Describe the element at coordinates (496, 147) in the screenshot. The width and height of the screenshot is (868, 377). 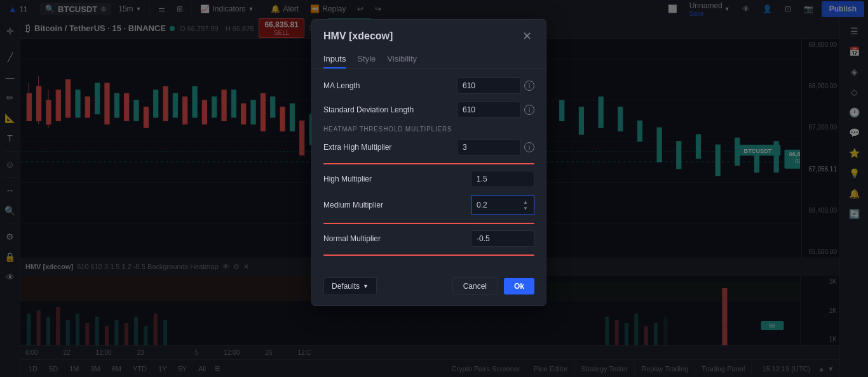
I see `extra-high-input-wrap: i` at that location.